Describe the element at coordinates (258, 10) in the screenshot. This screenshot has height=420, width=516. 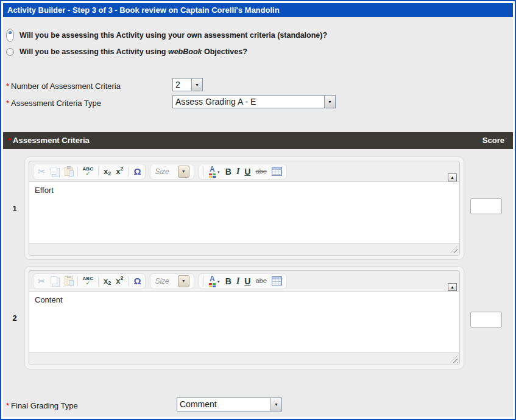
I see `page-title-bar: Activity Builder - Step 3 of 3 - Book re…` at that location.